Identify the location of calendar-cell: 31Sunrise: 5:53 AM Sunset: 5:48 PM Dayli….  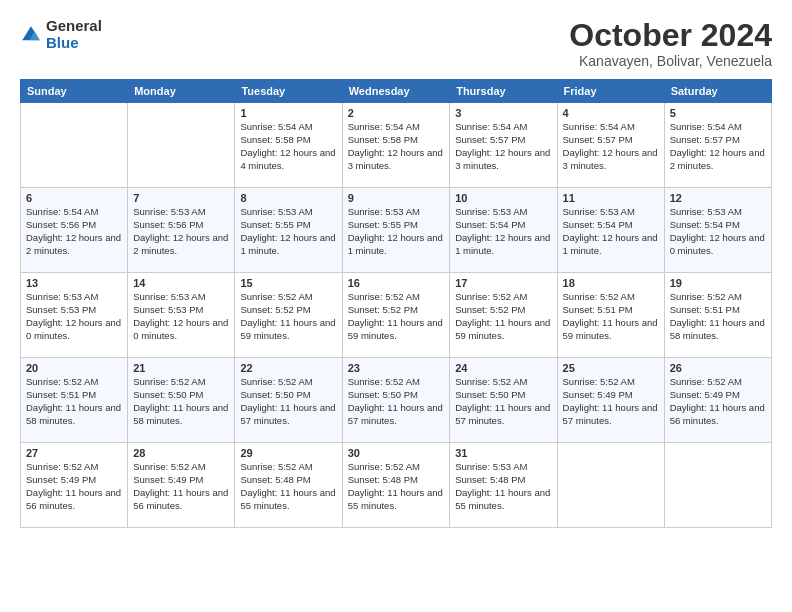
(504, 486).